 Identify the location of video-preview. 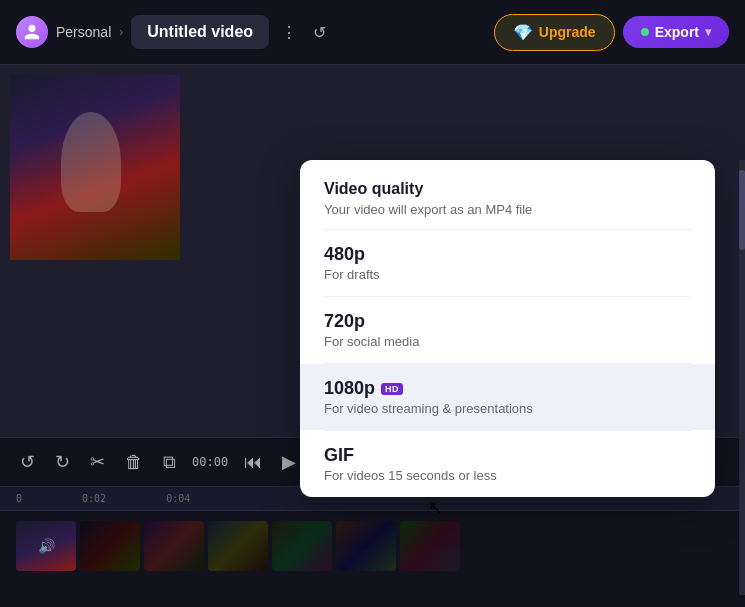
(95, 168).